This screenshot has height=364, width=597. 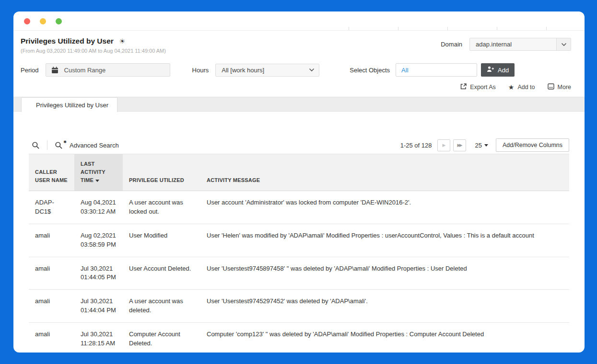 What do you see at coordinates (459, 146) in the screenshot?
I see `last-page-button: ▶▶` at bounding box center [459, 146].